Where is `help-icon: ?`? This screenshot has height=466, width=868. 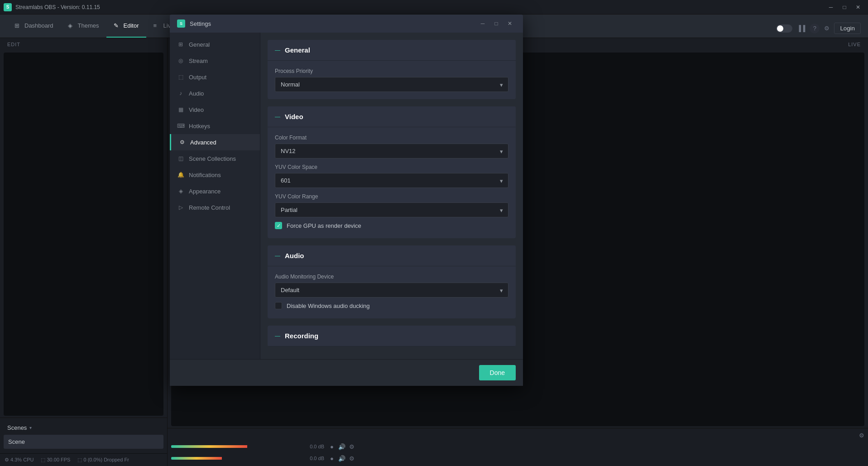 help-icon: ? is located at coordinates (815, 29).